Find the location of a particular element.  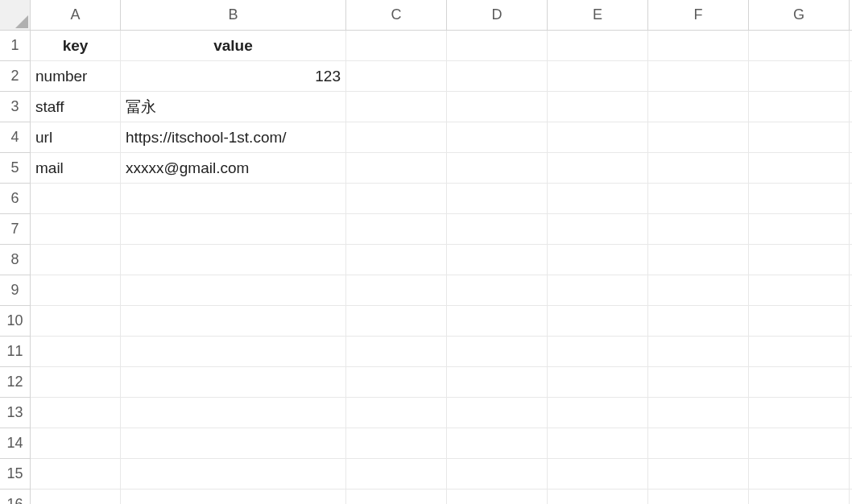

cell-C14 is located at coordinates (396, 444).